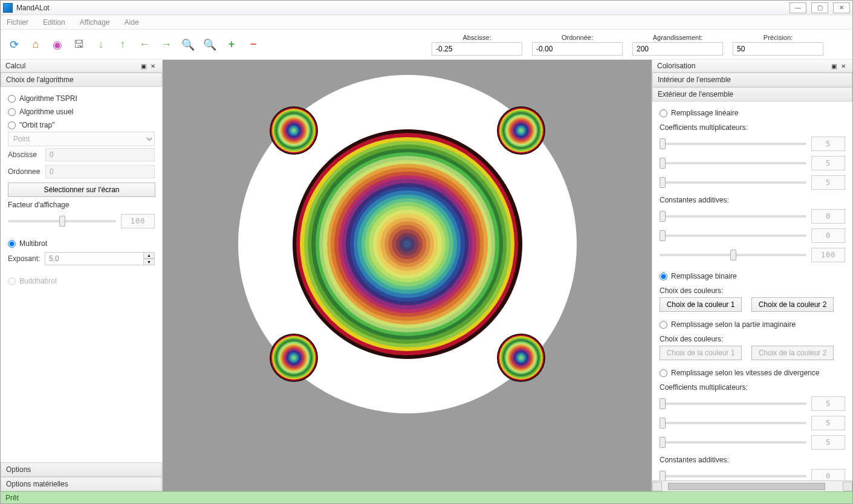 This screenshot has width=853, height=504. Describe the element at coordinates (12, 99) in the screenshot. I see `radio-tspri` at that location.